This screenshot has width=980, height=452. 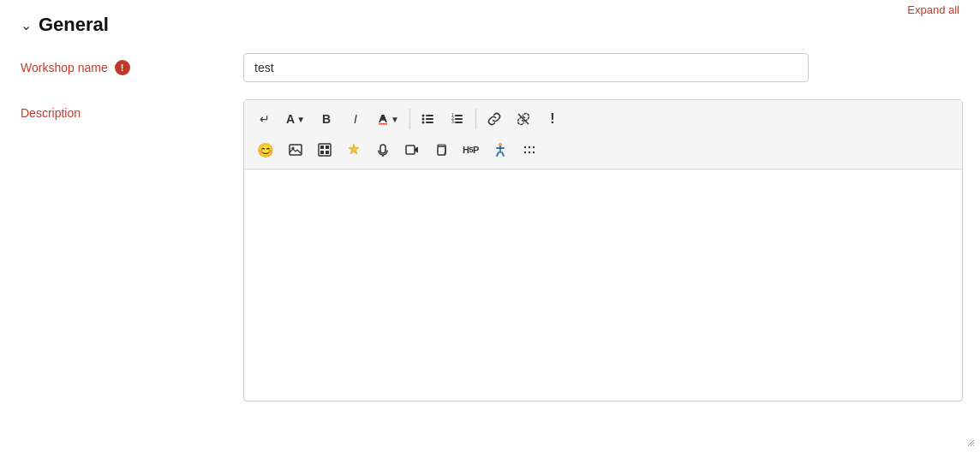 I want to click on workshop-name-label: Workshop name !, so click(x=132, y=64).